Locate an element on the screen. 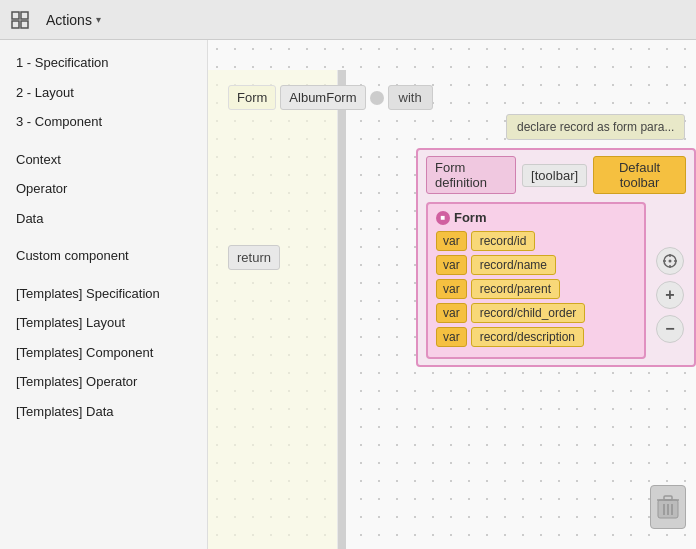 This screenshot has width=696, height=549. declare-block: declare record as form para... is located at coordinates (596, 127).